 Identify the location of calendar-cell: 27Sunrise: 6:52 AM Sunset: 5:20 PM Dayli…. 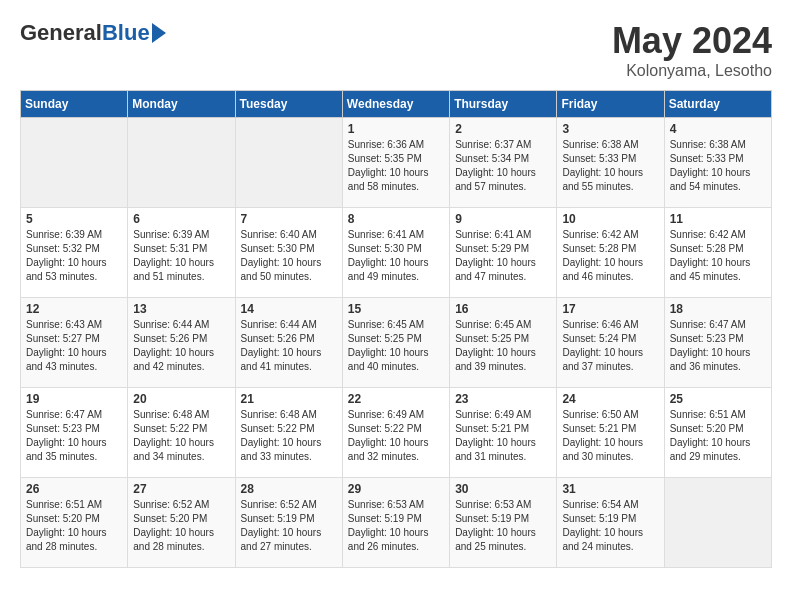
(182, 523).